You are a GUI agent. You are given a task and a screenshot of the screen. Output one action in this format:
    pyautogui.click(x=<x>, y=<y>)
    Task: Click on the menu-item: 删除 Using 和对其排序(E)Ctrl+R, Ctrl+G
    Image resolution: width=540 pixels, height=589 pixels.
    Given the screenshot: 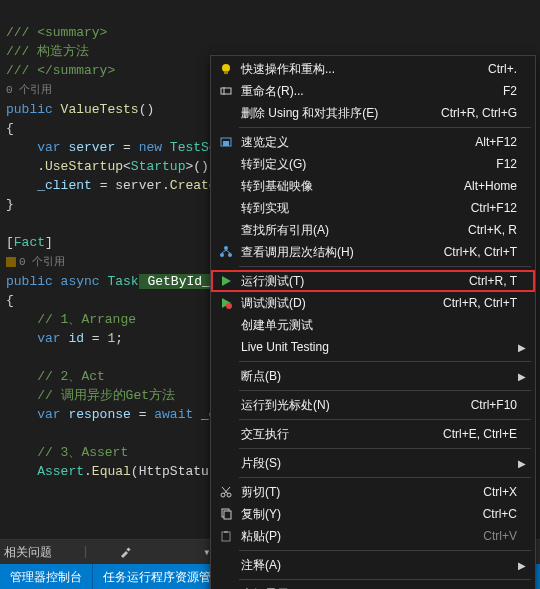 What is the action you would take?
    pyautogui.click(x=373, y=113)
    